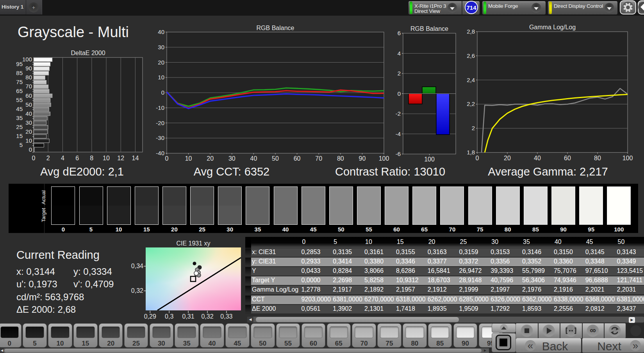 The width and height of the screenshot is (644, 353). What do you see at coordinates (471, 31) in the screenshot?
I see `svg-text: 2,8` at bounding box center [471, 31].